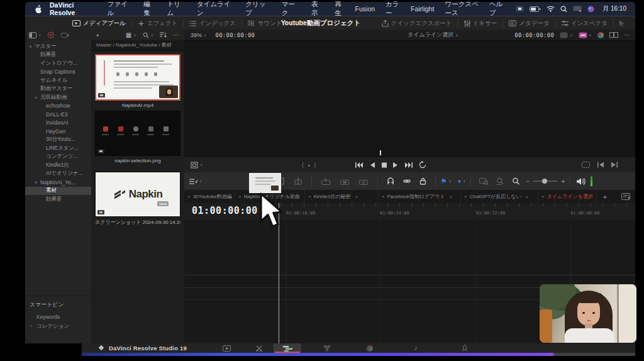 The image size is (644, 361). Describe the element at coordinates (119, 9) in the screenshot. I see `menu-file: ファイル` at that location.